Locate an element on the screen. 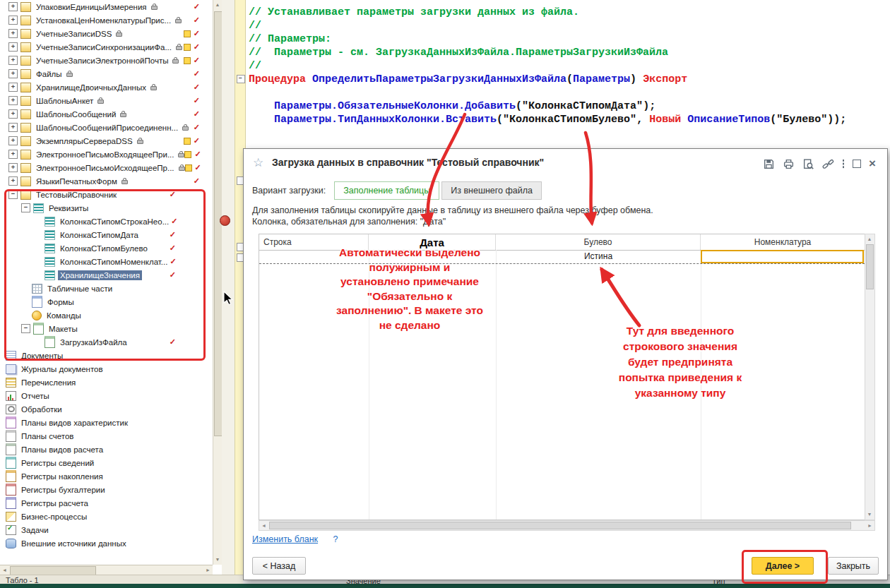 Image resolution: width=890 pixels, height=588 pixels. save-icon is located at coordinates (769, 164).